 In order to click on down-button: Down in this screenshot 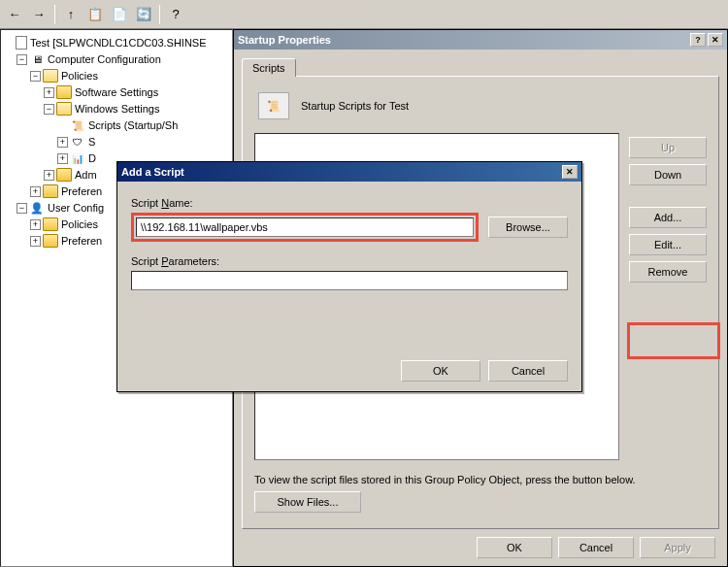, I will do `click(668, 175)`.